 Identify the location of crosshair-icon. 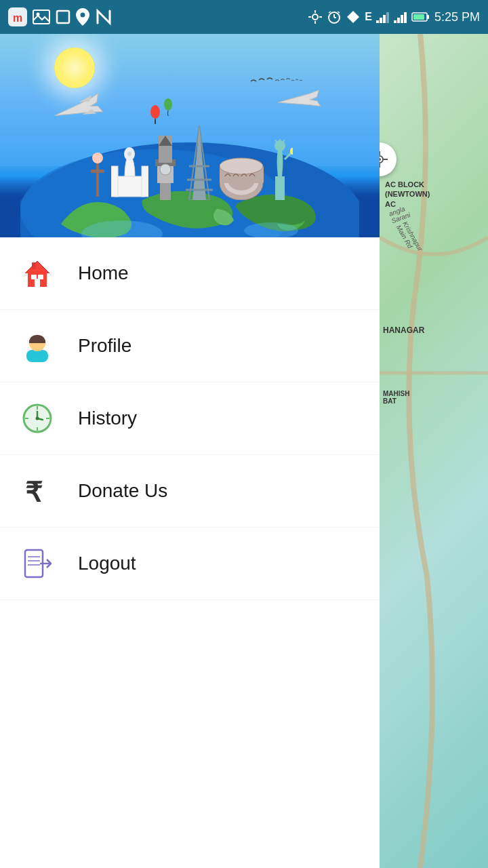
(384, 159).